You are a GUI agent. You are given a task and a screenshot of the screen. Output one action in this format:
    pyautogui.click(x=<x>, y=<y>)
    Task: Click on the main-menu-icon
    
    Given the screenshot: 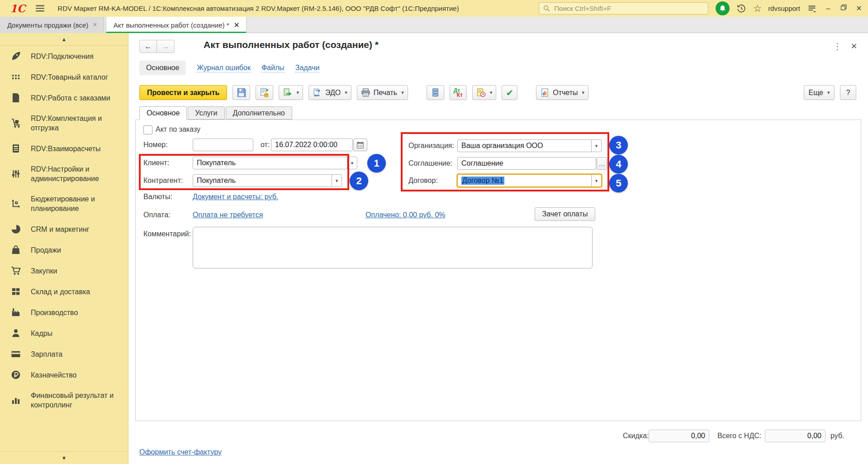 What is the action you would take?
    pyautogui.click(x=40, y=8)
    